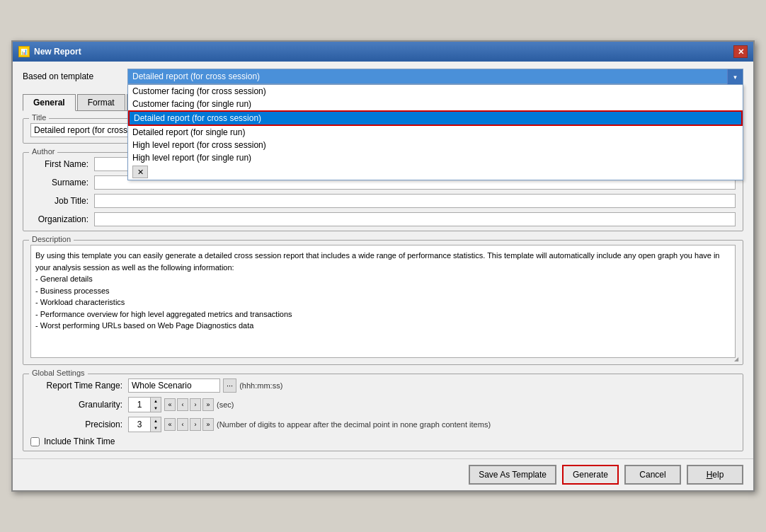  I want to click on include-think-time-row: Include Think Time, so click(383, 441).